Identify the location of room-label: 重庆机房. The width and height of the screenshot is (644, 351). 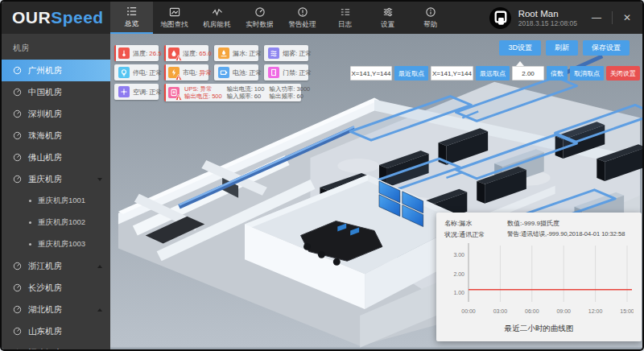
(45, 180).